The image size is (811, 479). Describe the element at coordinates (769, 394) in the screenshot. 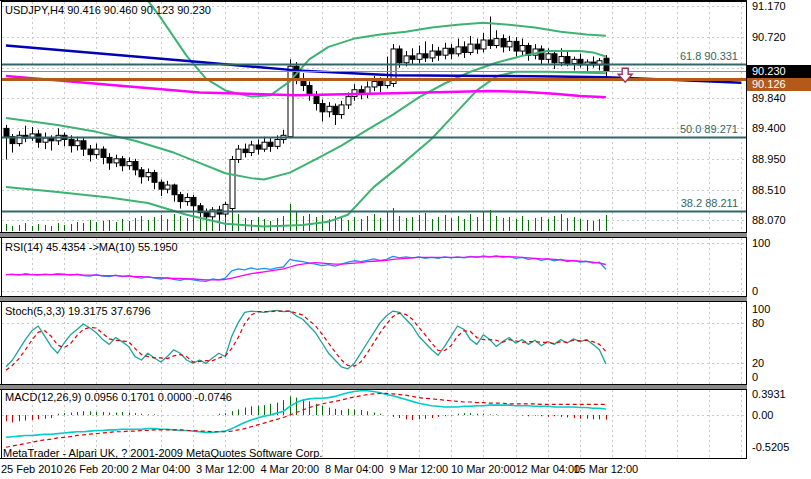

I see `axis-tick-label: 0.3931` at that location.